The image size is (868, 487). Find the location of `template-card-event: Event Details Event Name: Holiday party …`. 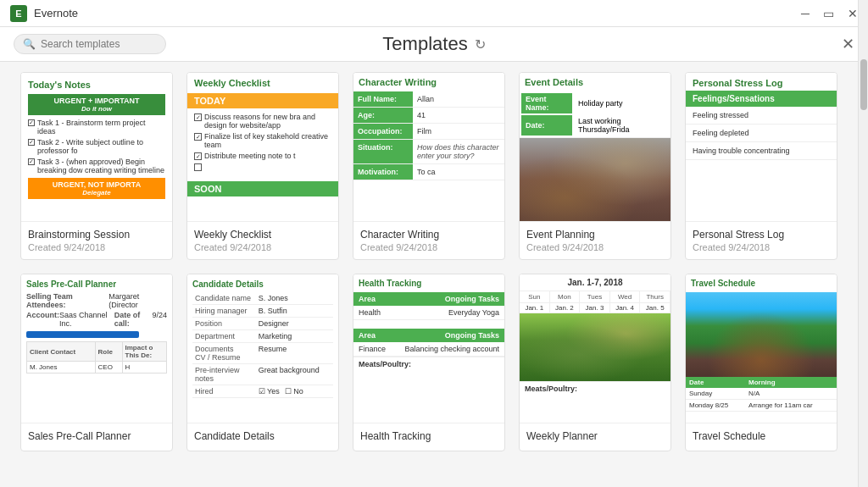

template-card-event: Event Details Event Name: Holiday party … is located at coordinates (595, 166).